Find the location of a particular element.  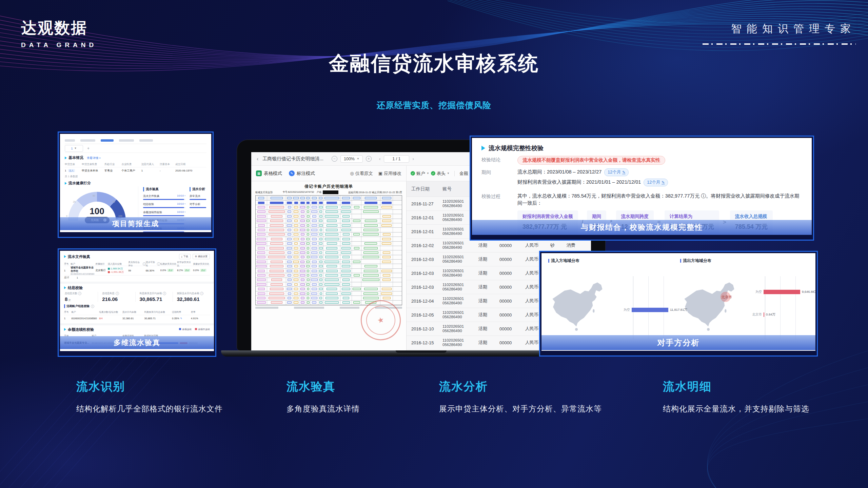

analysis-item-label: 异常流水 is located at coordinates (198, 196).